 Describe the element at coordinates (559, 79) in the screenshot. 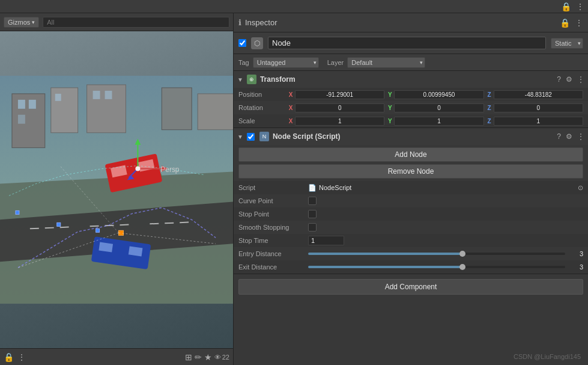

I see `transform-help-icon: ?` at that location.